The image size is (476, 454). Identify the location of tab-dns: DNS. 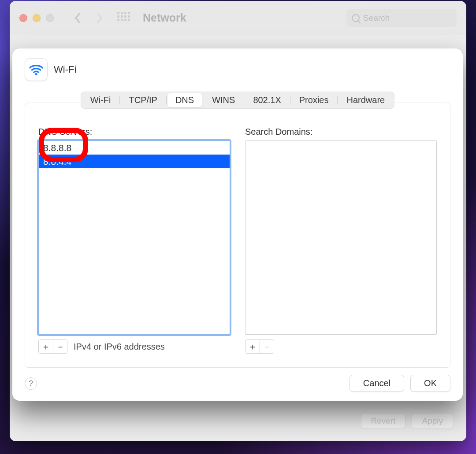
(185, 100).